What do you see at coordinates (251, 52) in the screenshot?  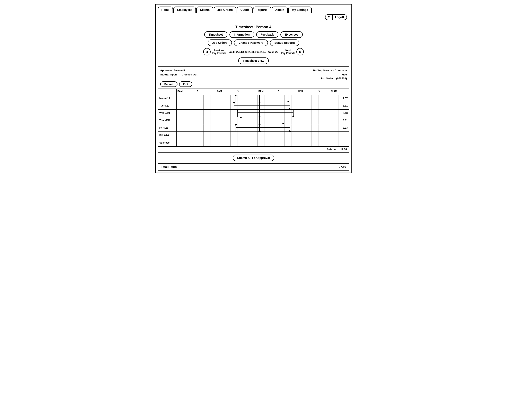 I see `pay-link-44: 4/4` at bounding box center [251, 52].